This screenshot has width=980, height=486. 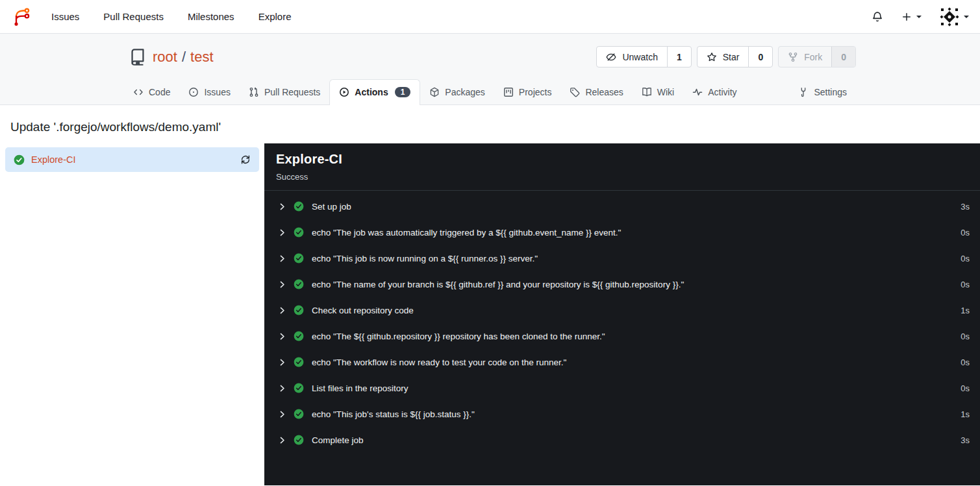 I want to click on step-name: Check out repository code, so click(x=362, y=310).